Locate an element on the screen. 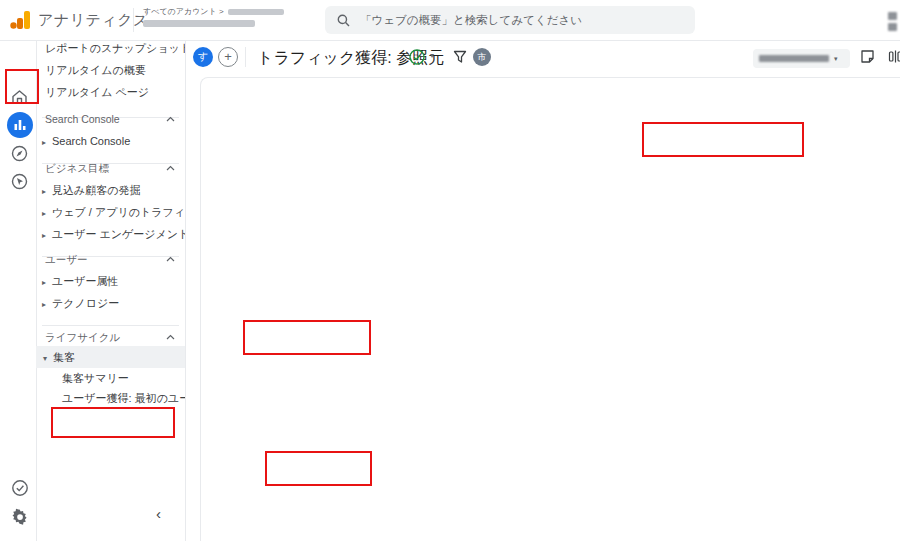  advertising-icon is located at coordinates (20, 182).